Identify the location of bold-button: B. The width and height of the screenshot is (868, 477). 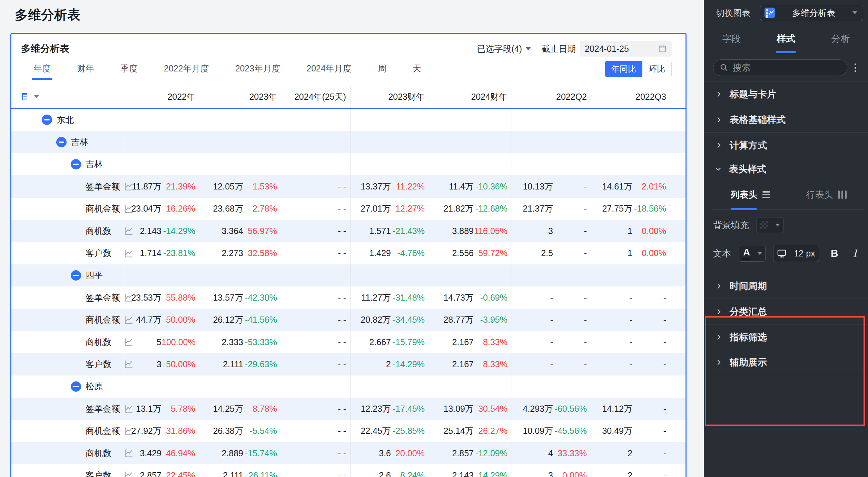
(835, 253).